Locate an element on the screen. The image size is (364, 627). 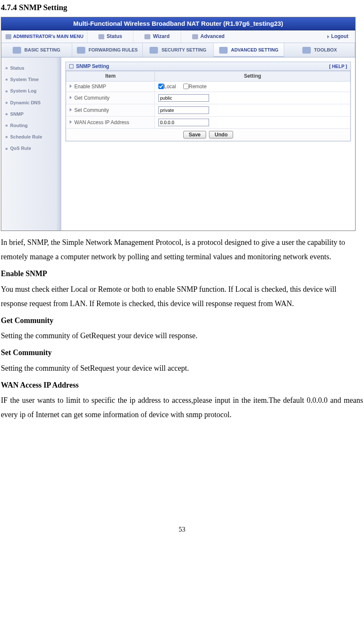
tab-security-label: SECURITY SETTING is located at coordinates (184, 50).